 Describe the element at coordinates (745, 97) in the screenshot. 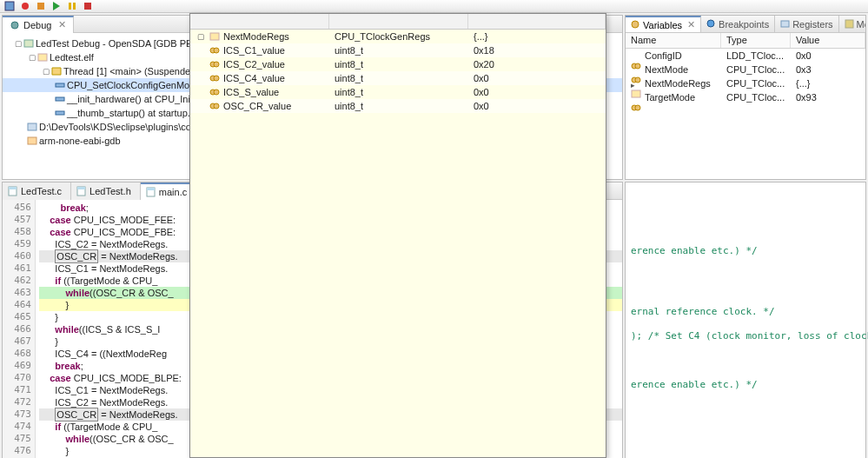

I see `variables-view: Variables✕BreakpointsRegistersModules Na…` at that location.